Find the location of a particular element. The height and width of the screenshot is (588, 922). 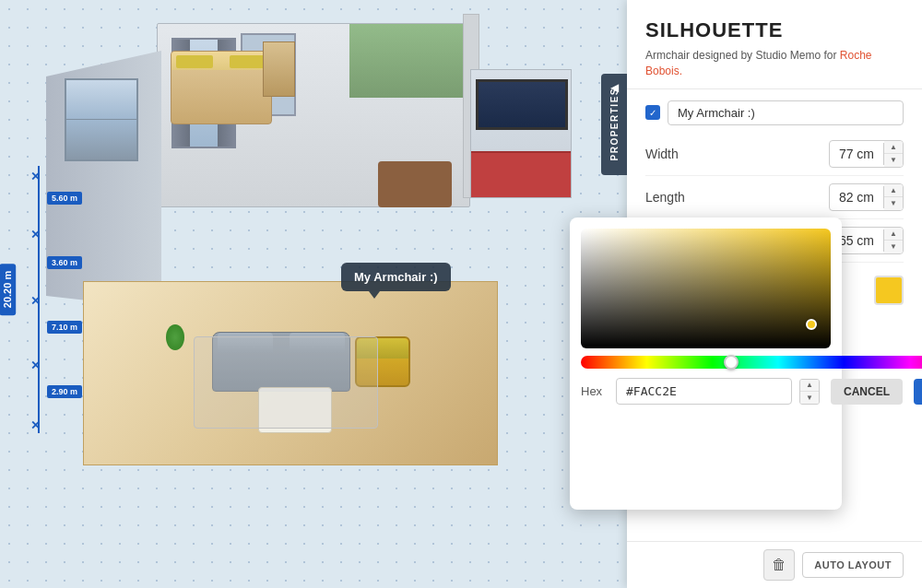

main-measure-label: 20.20 m is located at coordinates (7, 289).